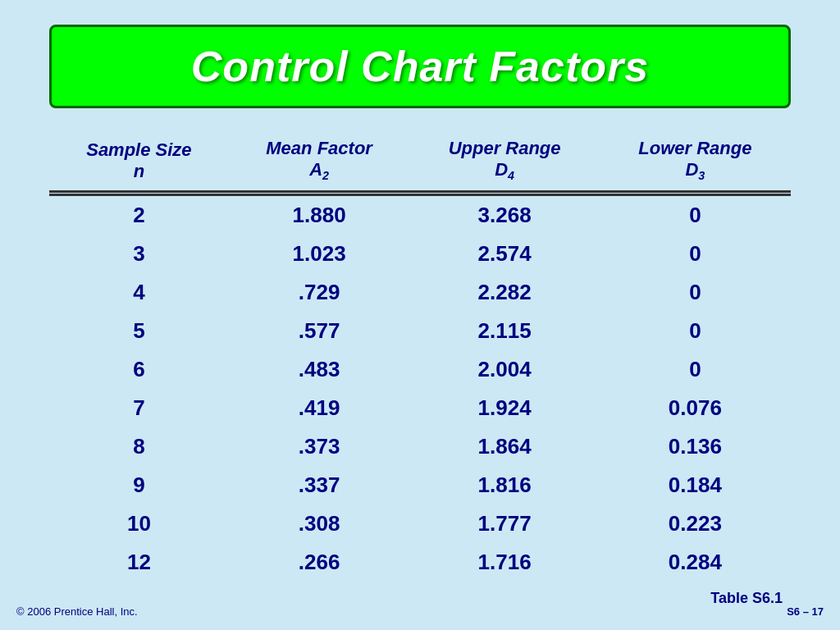 Image resolution: width=840 pixels, height=630 pixels. Describe the element at coordinates (320, 215) in the screenshot. I see `cell-a2: 1.880` at that location.